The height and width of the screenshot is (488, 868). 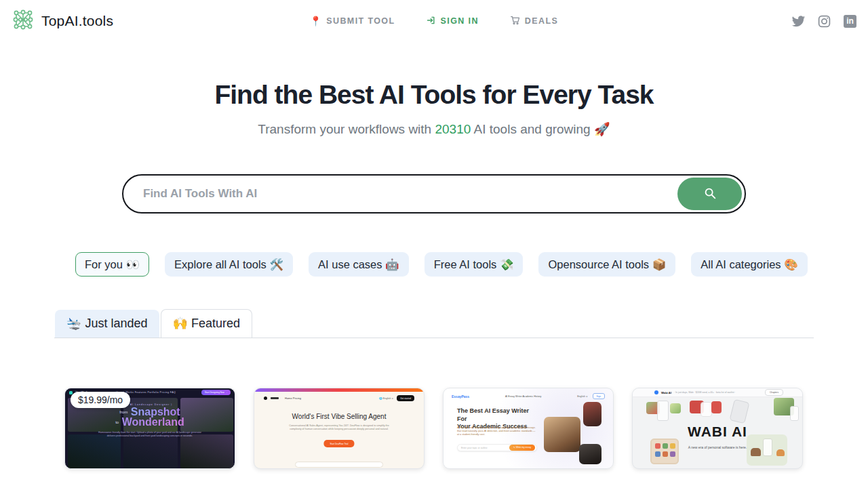 I want to click on tool-card-vibe-selling: Home Pricing 🌐 English ∨ Get started Wor…, so click(x=339, y=428).